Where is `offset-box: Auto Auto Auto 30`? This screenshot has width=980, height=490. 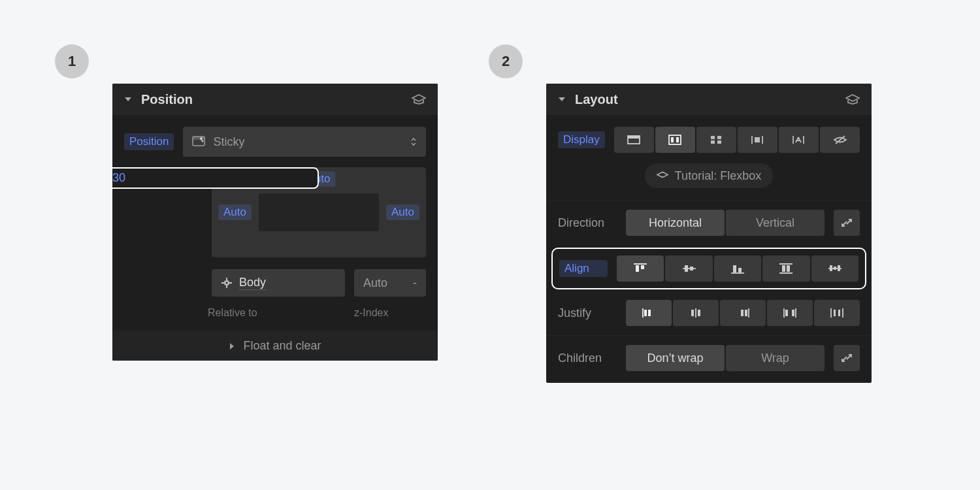
offset-box: Auto Auto Auto 30 is located at coordinates (319, 212).